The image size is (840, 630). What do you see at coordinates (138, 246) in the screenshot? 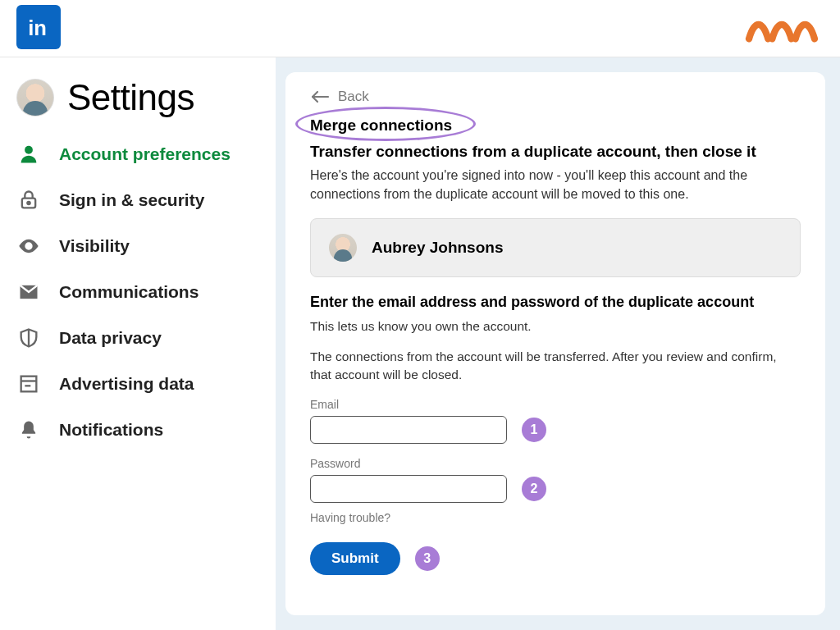
I see `sidebar-item-visibility: Visibility` at bounding box center [138, 246].